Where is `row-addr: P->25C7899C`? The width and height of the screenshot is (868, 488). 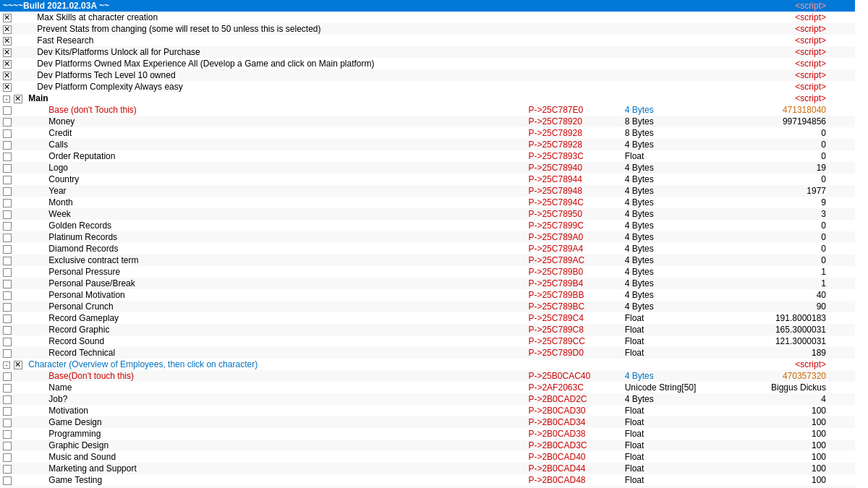 row-addr: P->25C7899C is located at coordinates (573, 226).